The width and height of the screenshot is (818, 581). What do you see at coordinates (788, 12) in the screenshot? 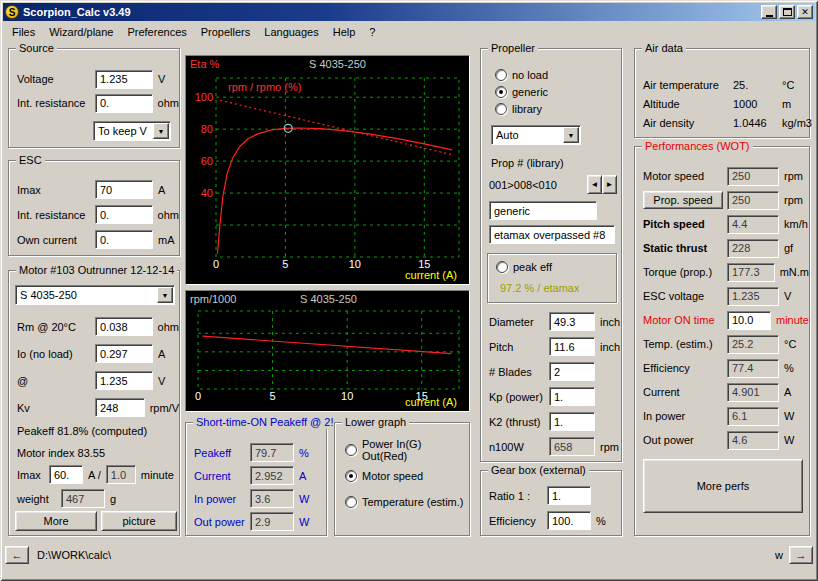
I see `maximize-icon` at bounding box center [788, 12].